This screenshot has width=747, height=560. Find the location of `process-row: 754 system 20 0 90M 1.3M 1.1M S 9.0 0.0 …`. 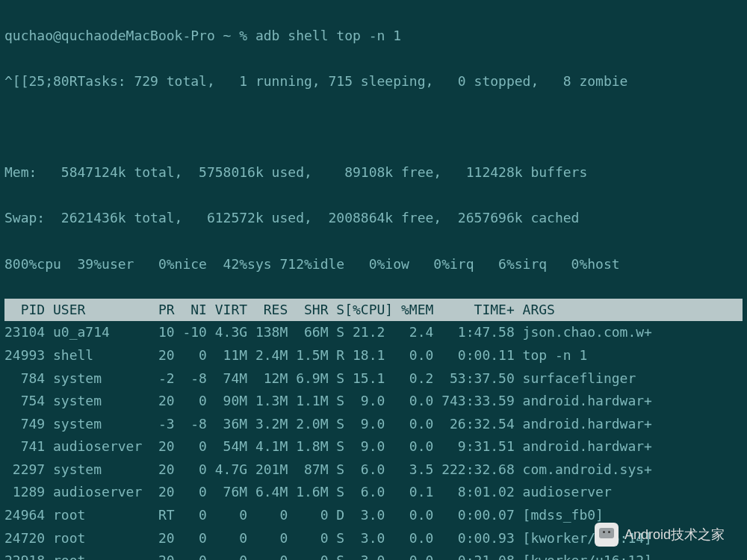

process-row: 754 system 20 0 90M 1.3M 1.1M S 9.0 0.0 … is located at coordinates (374, 402).